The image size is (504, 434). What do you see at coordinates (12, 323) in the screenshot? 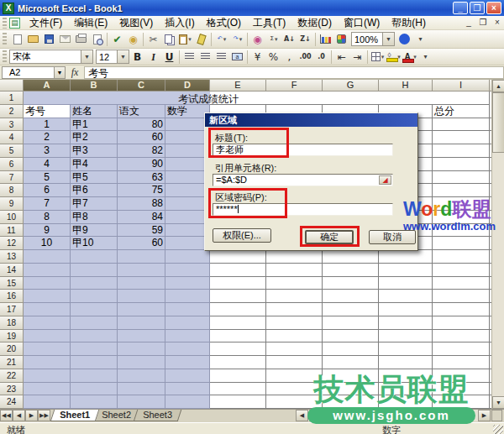
I see `row-header-18: 18` at bounding box center [12, 323].